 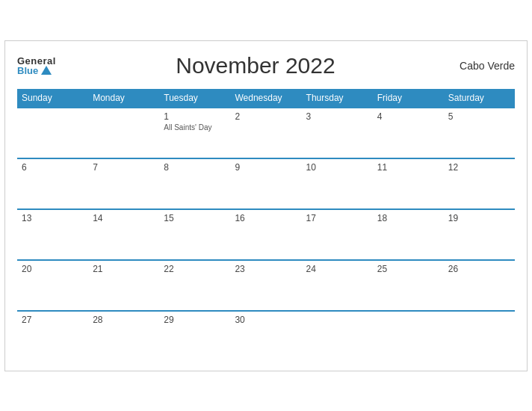 I want to click on calendar-cell: 15, so click(x=194, y=235).